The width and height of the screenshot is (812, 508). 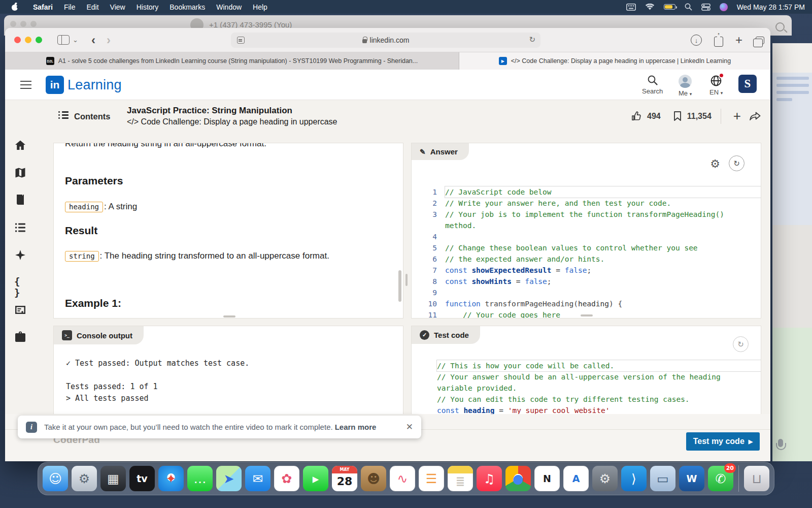 I want to click on map-icon, so click(x=20, y=173).